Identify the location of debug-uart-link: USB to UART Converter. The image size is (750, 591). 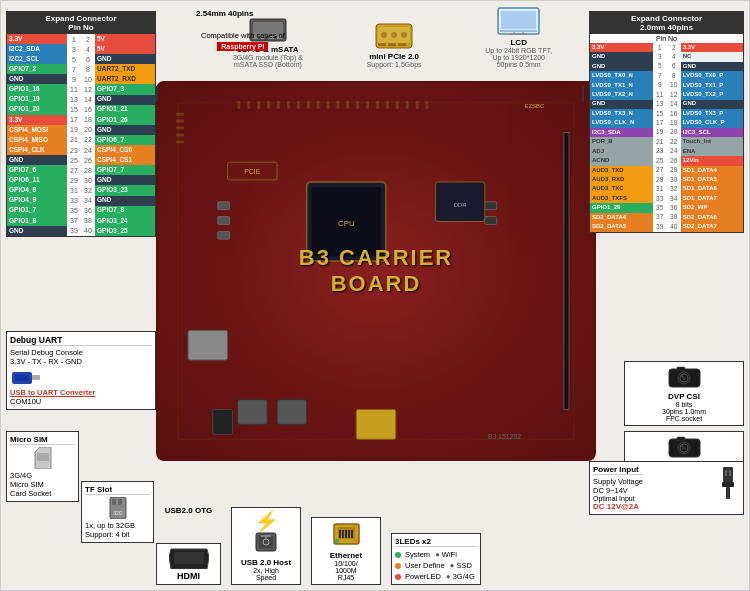
(81, 392).